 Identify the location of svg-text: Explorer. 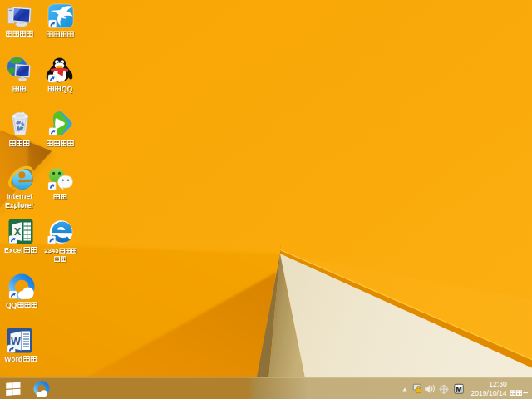
(20, 205).